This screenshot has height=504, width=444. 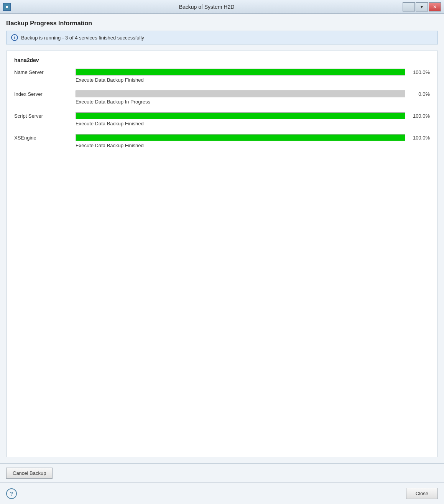 What do you see at coordinates (45, 116) in the screenshot?
I see `service-name: Script Server` at bounding box center [45, 116].